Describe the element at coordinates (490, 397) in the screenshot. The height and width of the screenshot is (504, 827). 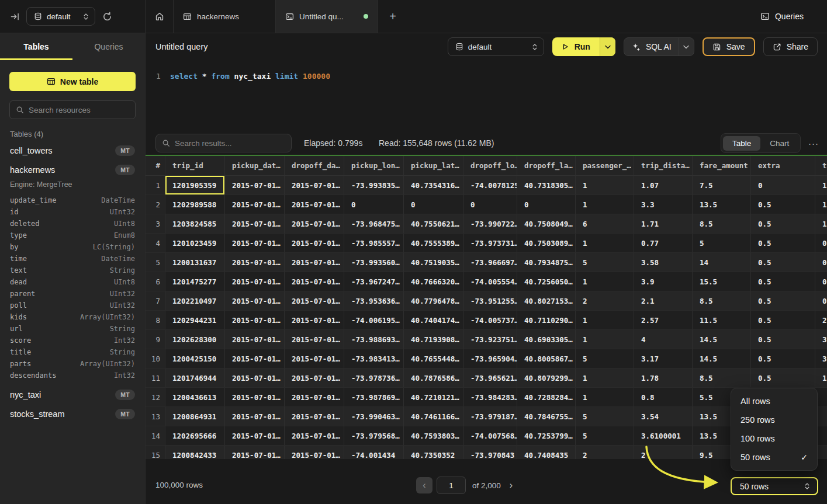
I see `cell: -73.984283…` at that location.